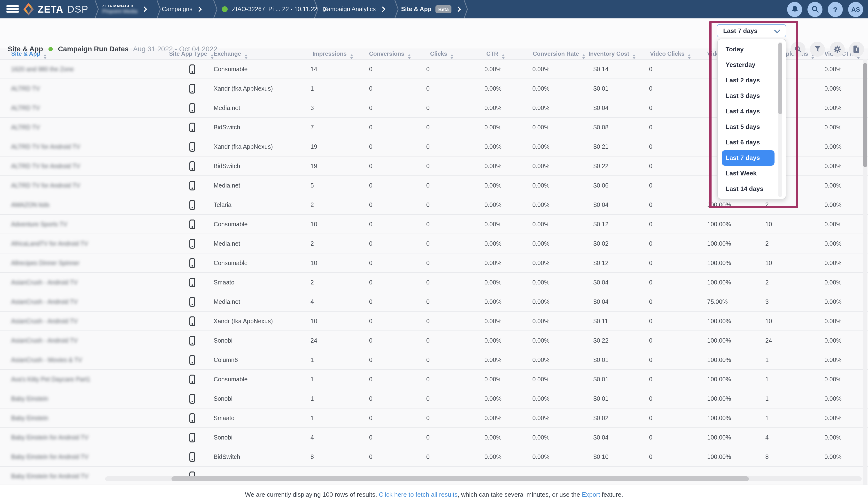 This screenshot has height=503, width=868. I want to click on export-button, so click(857, 49).